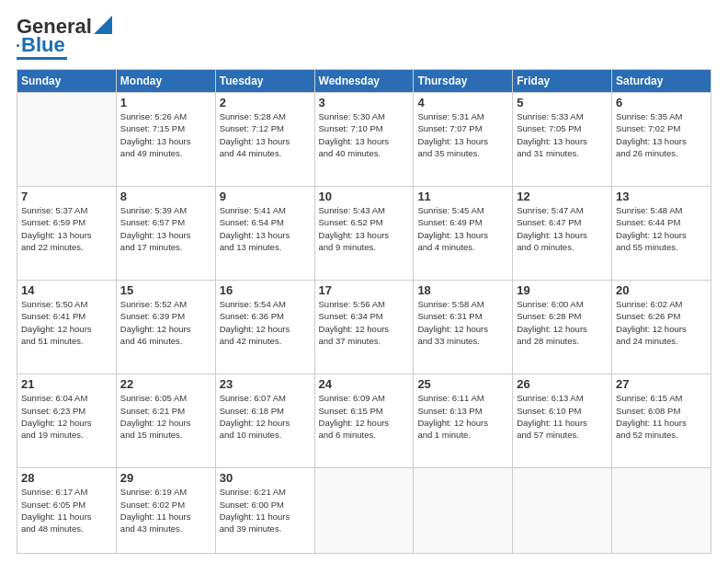 The height and width of the screenshot is (563, 728). What do you see at coordinates (265, 322) in the screenshot?
I see `day-info: Sunrise: 5:54 AM Sunset: 6:36 PM Dayligh…` at bounding box center [265, 322].